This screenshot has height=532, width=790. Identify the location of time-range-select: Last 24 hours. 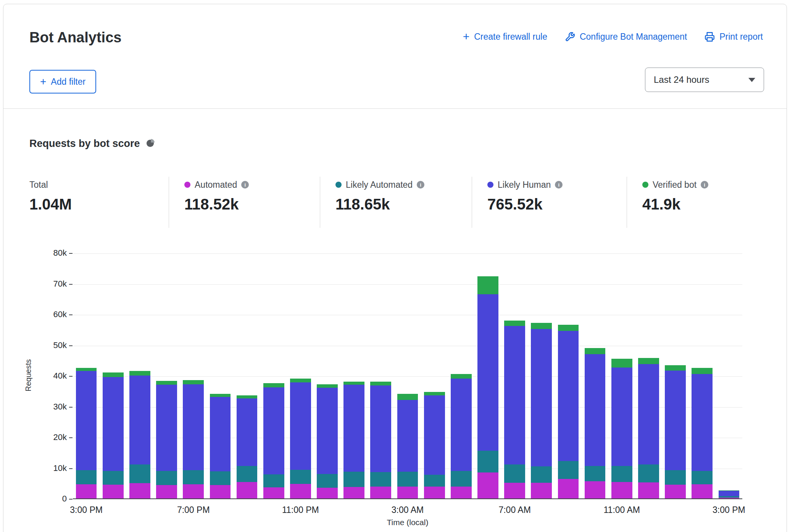
(705, 80).